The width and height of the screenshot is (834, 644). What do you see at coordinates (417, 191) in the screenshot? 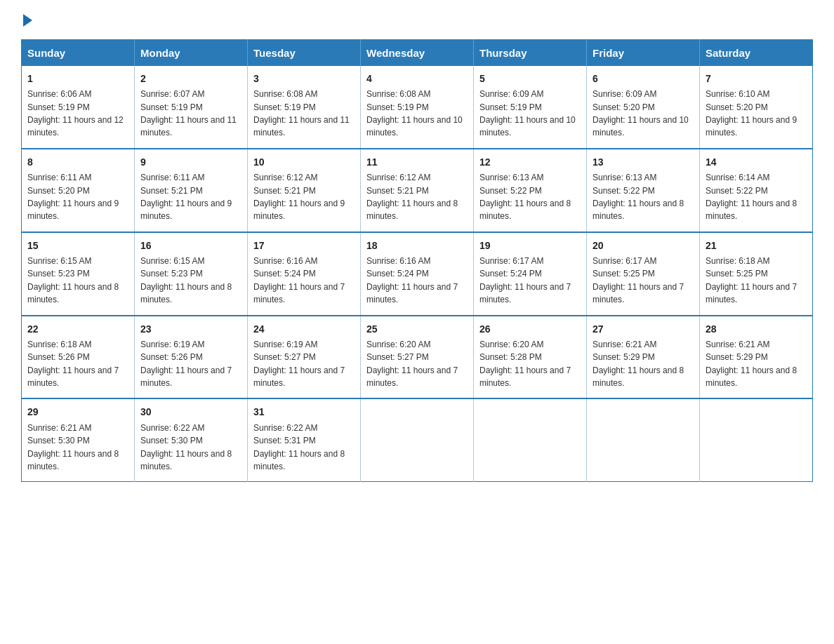
I see `calendar-cell: 11Sunrise: 6:12 AMSunset: 5:21 PMDayligh…` at bounding box center [417, 191].